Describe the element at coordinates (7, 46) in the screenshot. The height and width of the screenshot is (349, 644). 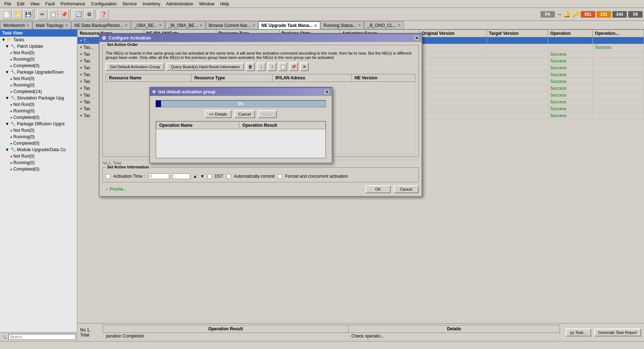
I see `tree-patch-expand: ▼` at that location.